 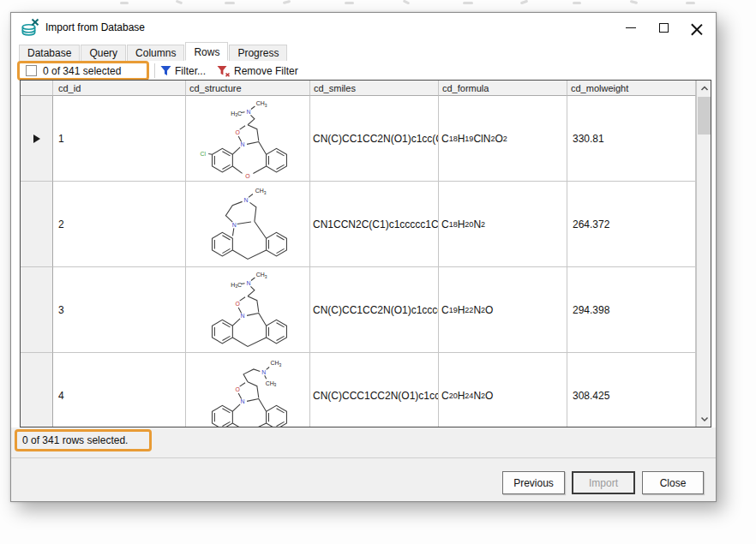 What do you see at coordinates (358, 391) in the screenshot?
I see `table-row: 4 N O N CH3 CH3` at bounding box center [358, 391].